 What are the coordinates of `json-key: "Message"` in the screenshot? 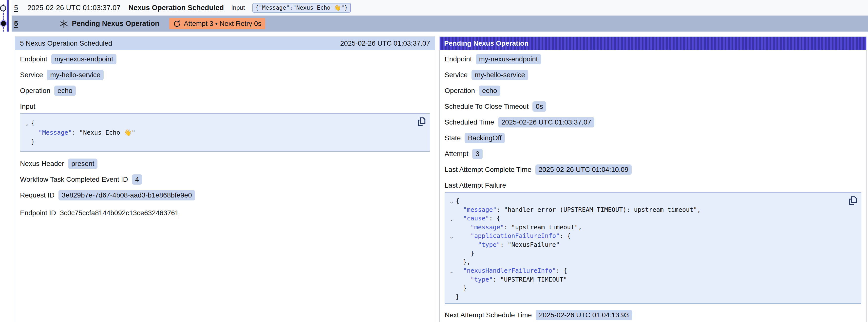 It's located at (55, 133).